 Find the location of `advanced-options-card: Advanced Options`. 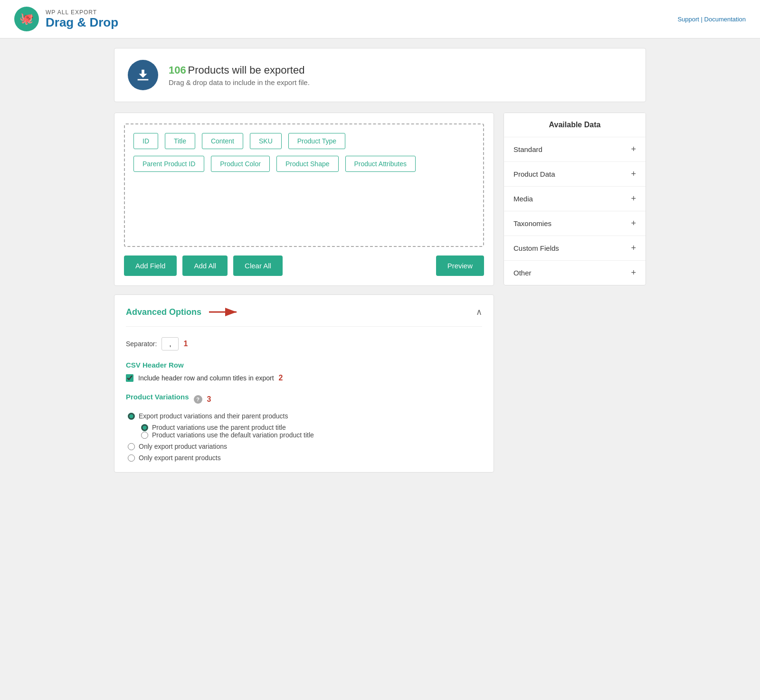

advanced-options-card: Advanced Options is located at coordinates (304, 384).